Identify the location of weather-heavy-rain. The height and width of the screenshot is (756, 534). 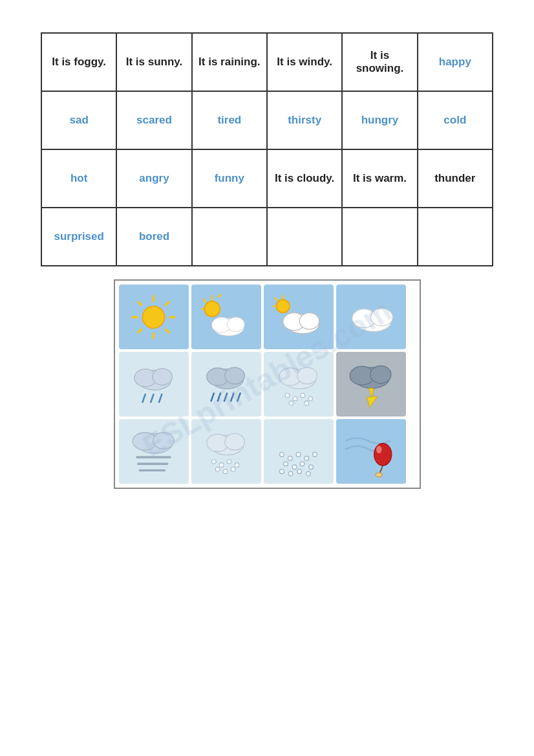
(226, 384).